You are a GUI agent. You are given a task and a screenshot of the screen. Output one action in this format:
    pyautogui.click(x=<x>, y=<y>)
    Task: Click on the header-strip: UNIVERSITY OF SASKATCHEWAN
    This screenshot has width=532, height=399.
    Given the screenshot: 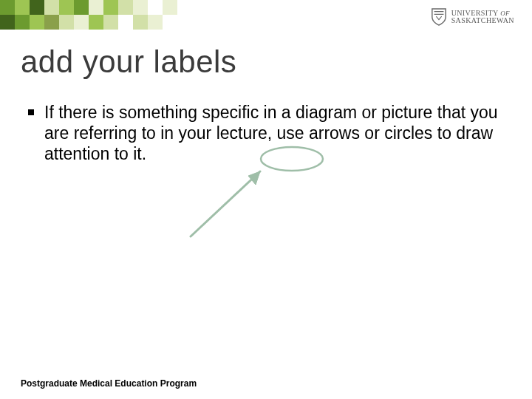 What is the action you would take?
    pyautogui.click(x=266, y=15)
    